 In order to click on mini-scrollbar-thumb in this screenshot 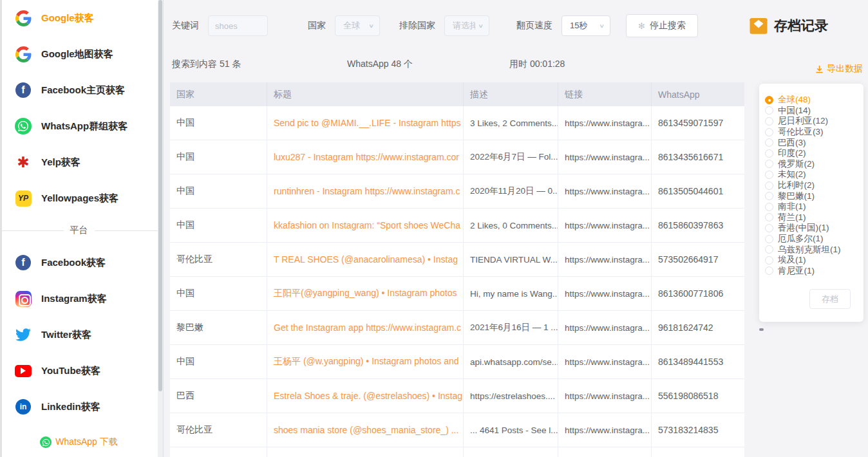, I will do `click(761, 330)`.